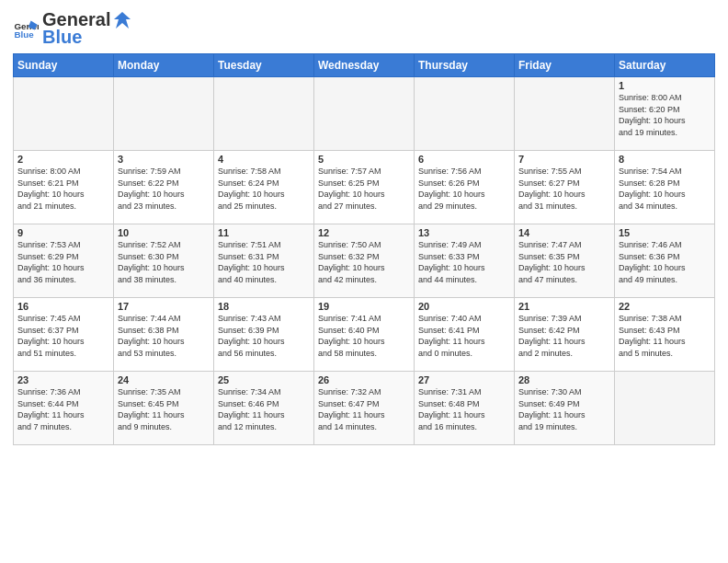 The height and width of the screenshot is (563, 728). I want to click on calendar-cell: 14Sunrise: 7:47 AM Sunset: 6:35 PM Dayli…, so click(564, 261).